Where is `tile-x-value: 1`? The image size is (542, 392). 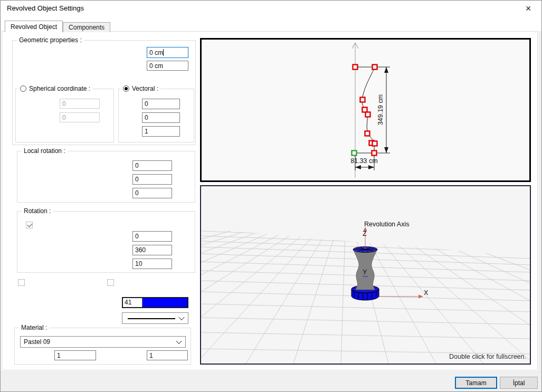 tile-x-value: 1 is located at coordinates (59, 356).